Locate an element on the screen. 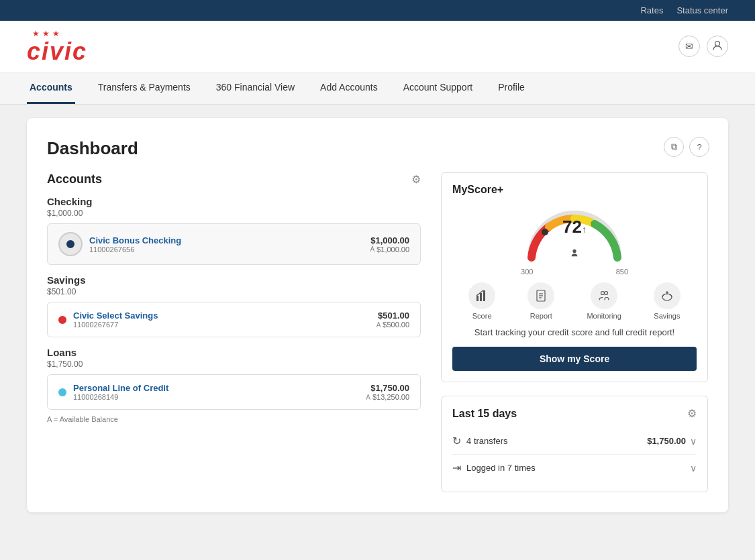 Image resolution: width=755 pixels, height=560 pixels. savings-account-left: Civic Select Savings 11000267677 is located at coordinates (108, 319).